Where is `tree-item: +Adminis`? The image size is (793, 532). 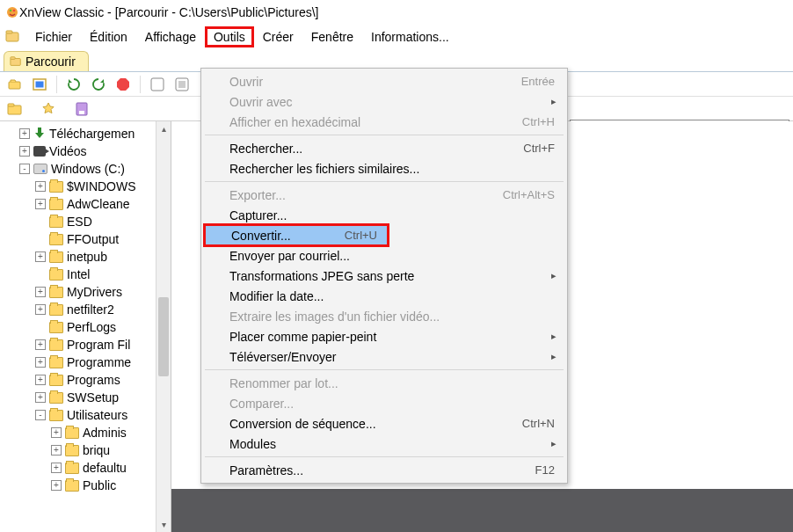
tree-item: +Adminis is located at coordinates (85, 433).